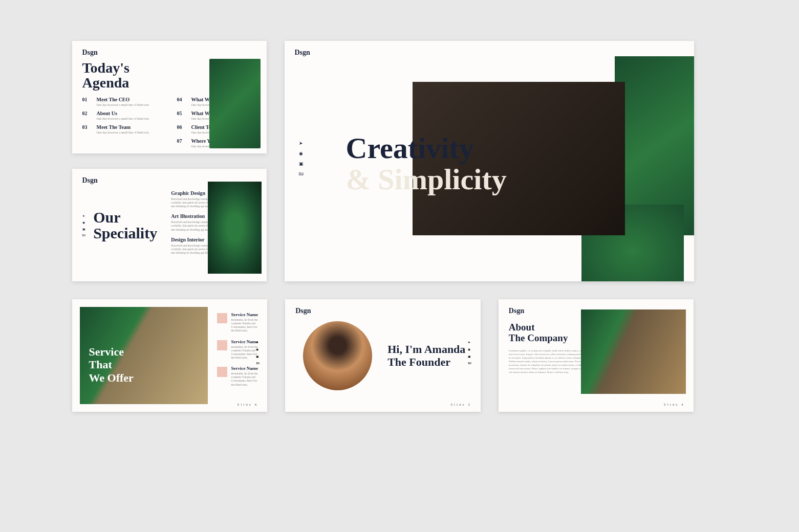  What do you see at coordinates (169, 225) in the screenshot?
I see `slide-speciality: Dsgn ➤ ◉ ▣ Bē Our Speciality Graphic Des…` at bounding box center [169, 225].